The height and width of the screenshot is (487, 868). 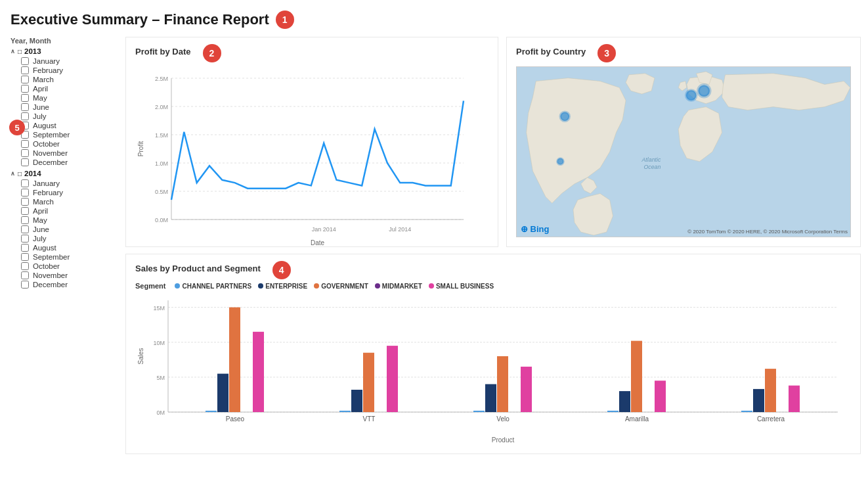 I want to click on month-label: February, so click(x=48, y=193).